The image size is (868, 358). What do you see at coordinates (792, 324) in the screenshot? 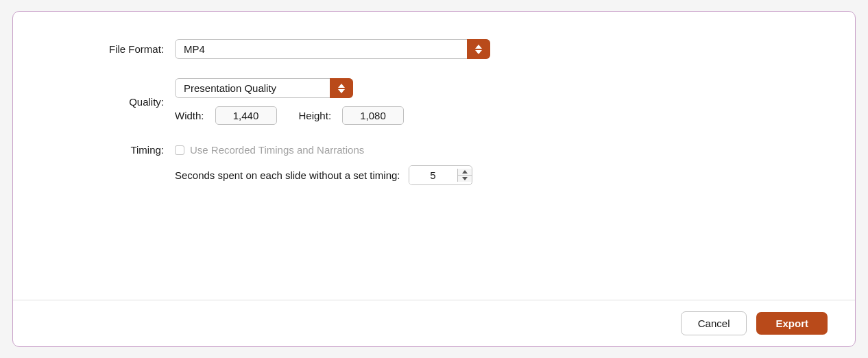
I see `export-button: Export` at bounding box center [792, 324].